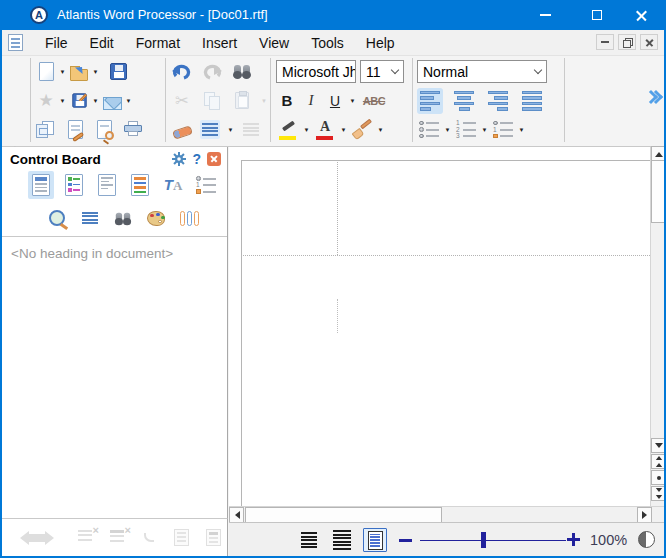 This screenshot has height=558, width=666. I want to click on properties-button, so click(46, 130).